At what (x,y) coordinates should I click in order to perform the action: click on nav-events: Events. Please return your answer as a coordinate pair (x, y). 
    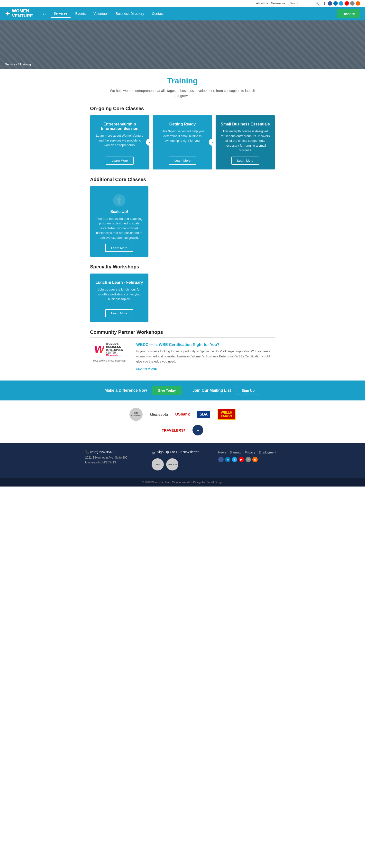
    Looking at the image, I should click on (81, 13).